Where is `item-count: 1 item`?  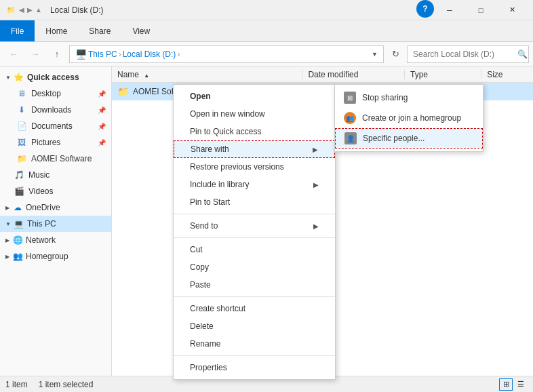
item-count: 1 item is located at coordinates (16, 385).